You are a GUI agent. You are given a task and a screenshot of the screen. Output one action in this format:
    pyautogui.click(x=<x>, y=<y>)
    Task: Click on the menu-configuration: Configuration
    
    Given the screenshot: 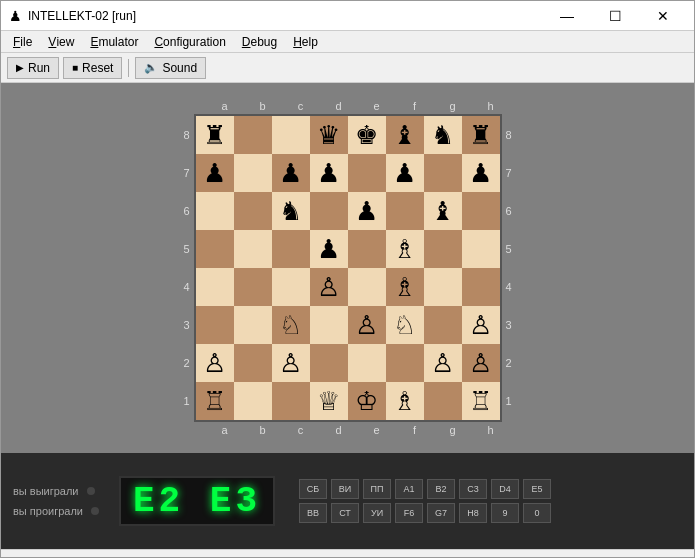 What is the action you would take?
    pyautogui.click(x=190, y=42)
    